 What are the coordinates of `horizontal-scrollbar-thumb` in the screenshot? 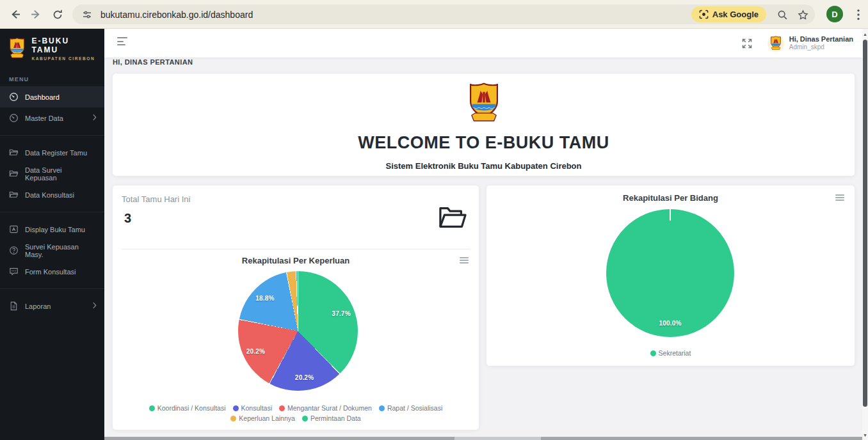 It's located at (498, 439).